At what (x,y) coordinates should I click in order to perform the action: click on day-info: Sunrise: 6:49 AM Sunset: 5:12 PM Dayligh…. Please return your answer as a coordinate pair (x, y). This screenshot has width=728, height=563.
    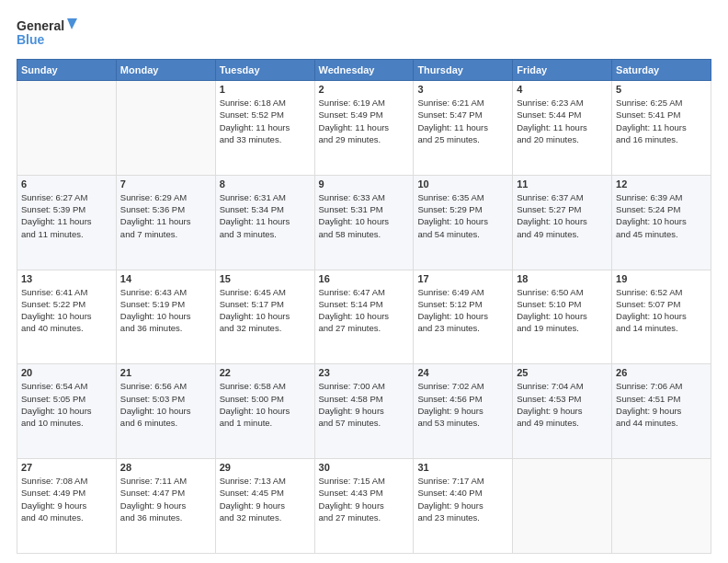
    Looking at the image, I should click on (463, 311).